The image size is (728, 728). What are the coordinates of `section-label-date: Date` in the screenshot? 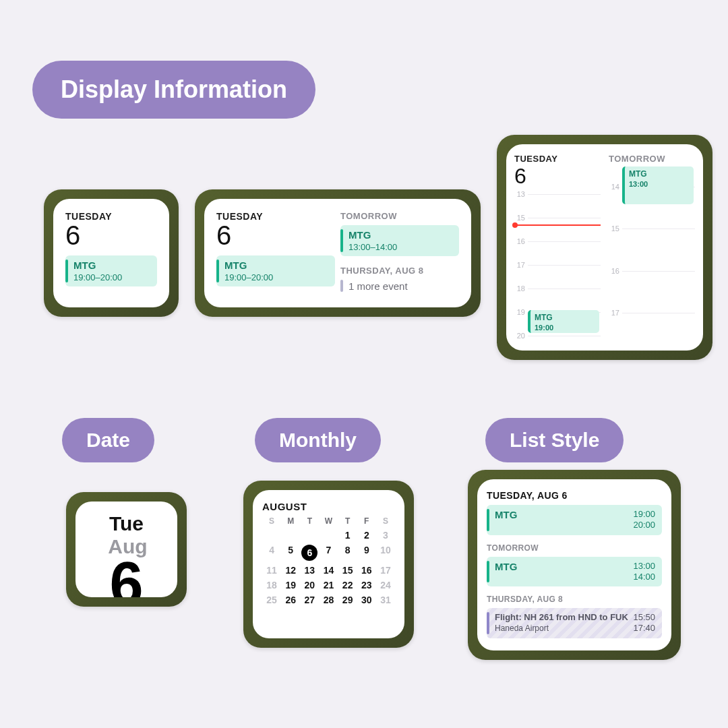 It's located at (108, 440).